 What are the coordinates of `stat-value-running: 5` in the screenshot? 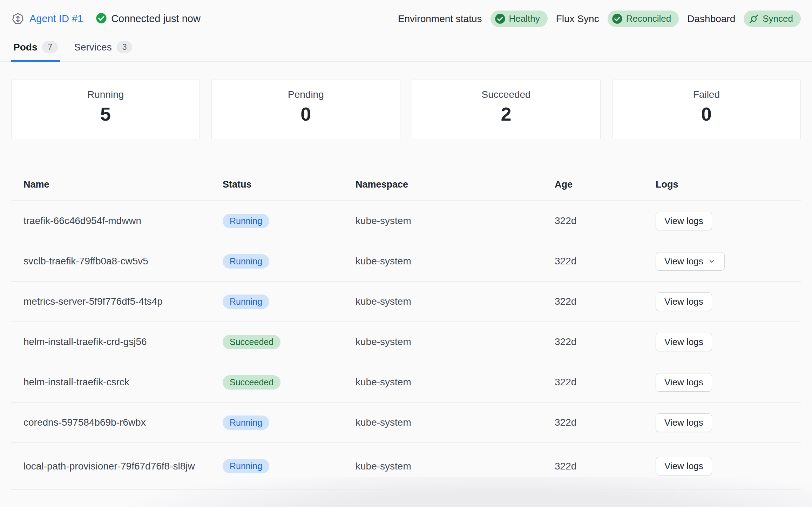 It's located at (106, 114).